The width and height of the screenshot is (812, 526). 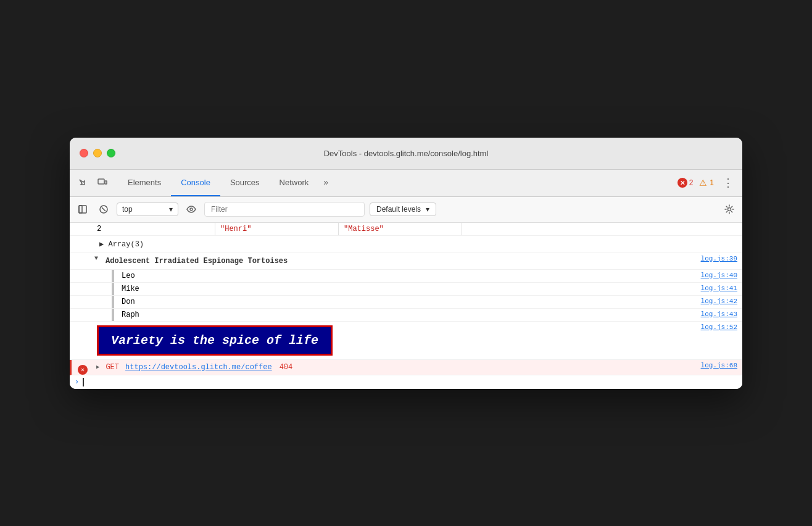 I want to click on raph-content: Raph, so click(x=400, y=315).